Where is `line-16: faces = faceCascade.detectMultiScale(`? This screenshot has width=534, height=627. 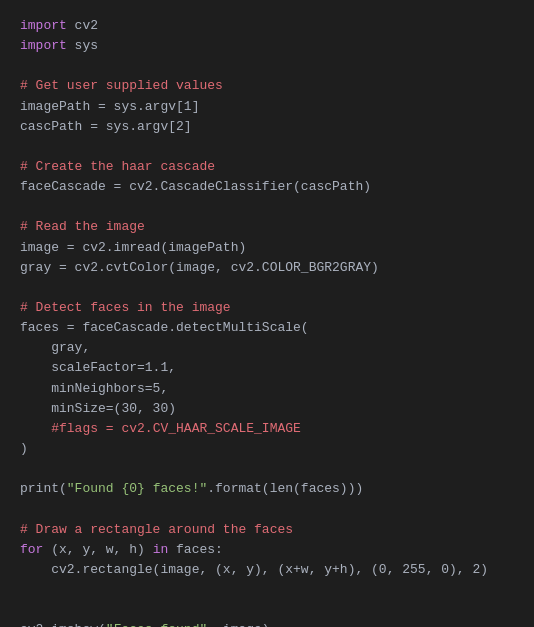 line-16: faces = faceCascade.detectMultiScale( is located at coordinates (267, 328).